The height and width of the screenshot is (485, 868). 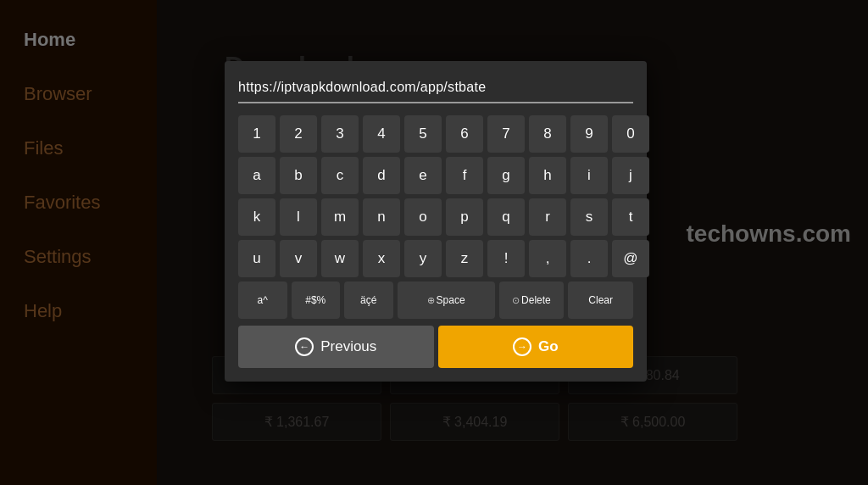 I want to click on key-p: p, so click(x=465, y=217).